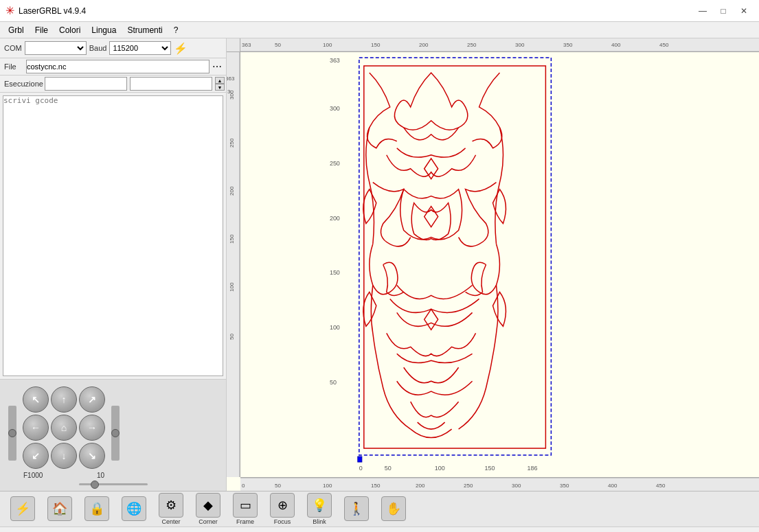 The image size is (759, 532). What do you see at coordinates (245, 522) in the screenshot?
I see `tool-frame-label: Frame` at bounding box center [245, 522].